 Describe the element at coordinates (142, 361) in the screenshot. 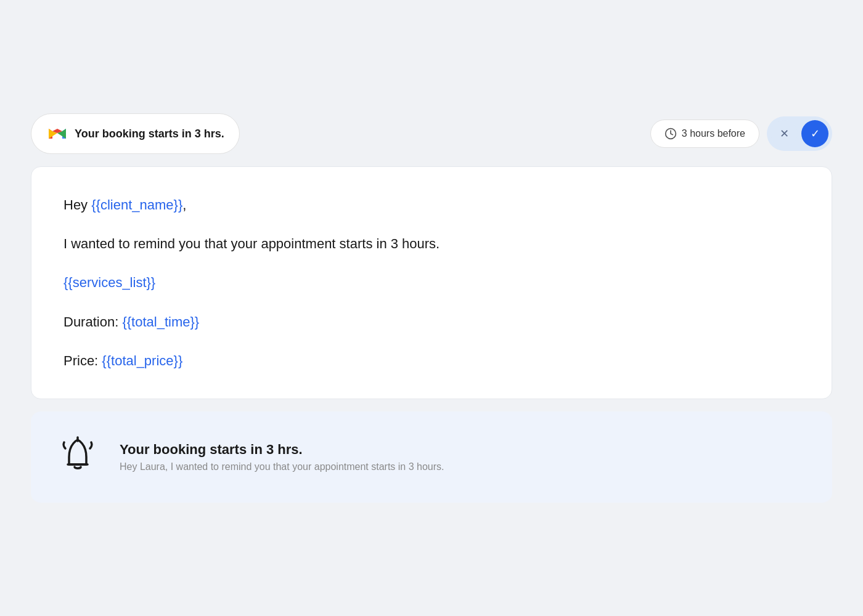

I see `total-price-var: {{total_price}}` at that location.